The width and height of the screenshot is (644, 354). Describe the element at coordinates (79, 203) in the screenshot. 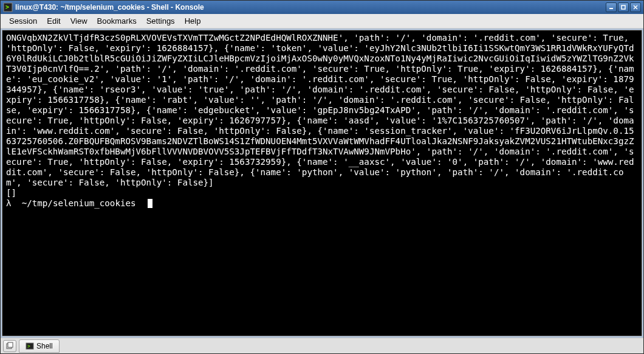

I see `prompt-path: ~/tmp/selenium_cookies` at that location.